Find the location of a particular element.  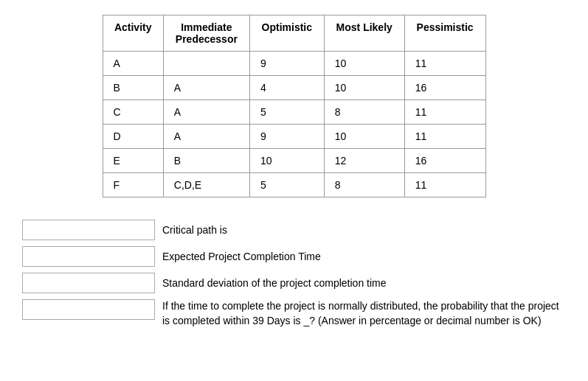

cell-activity: F is located at coordinates (133, 186).